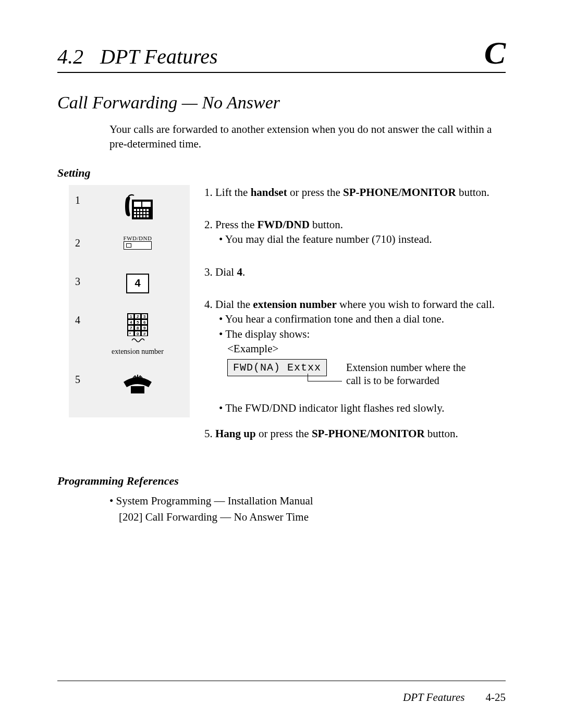 The image size is (563, 728). Describe the element at coordinates (308, 377) in the screenshot. I see `leader-line-v` at that location.